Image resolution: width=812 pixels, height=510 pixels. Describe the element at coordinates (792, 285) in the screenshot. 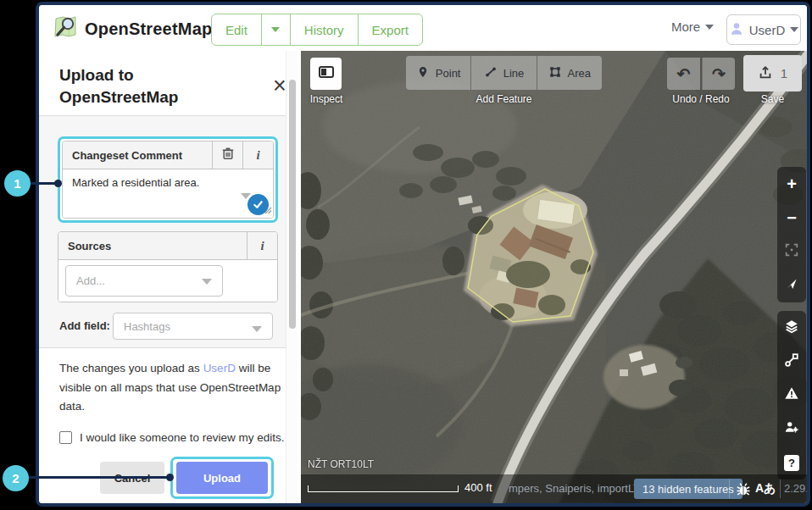

I see `navigation-arrow-icon` at that location.